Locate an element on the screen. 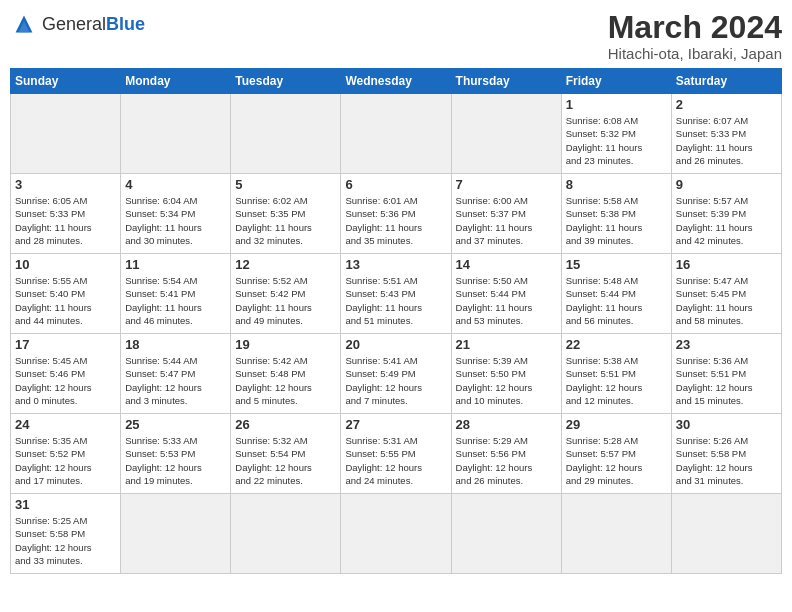 The image size is (792, 612). day-info: Sunrise: 5:35 AM Sunset: 5:52 PM Dayligh… is located at coordinates (66, 460).